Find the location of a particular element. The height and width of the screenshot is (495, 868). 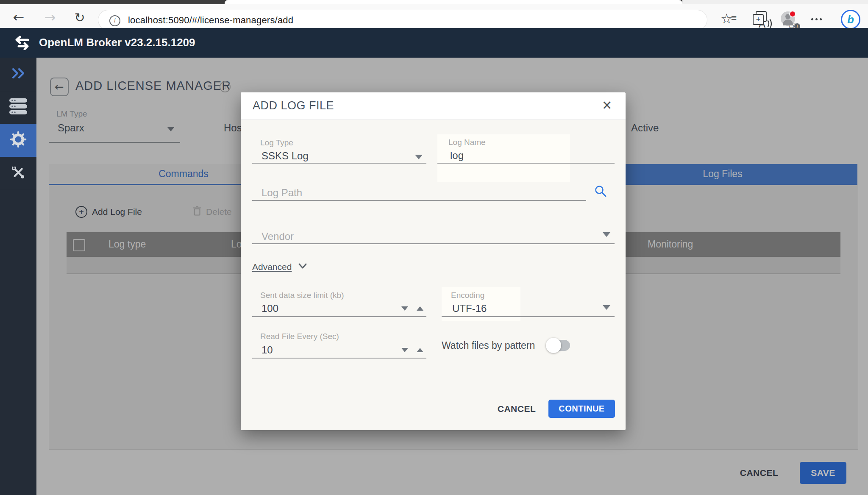

gear-icon is located at coordinates (18, 140).